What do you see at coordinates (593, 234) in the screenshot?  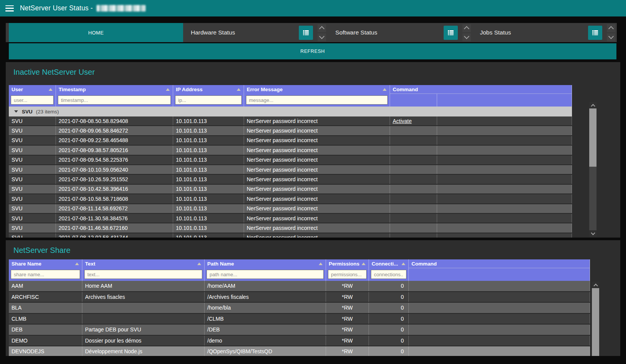 I see `scroll-down-button` at bounding box center [593, 234].